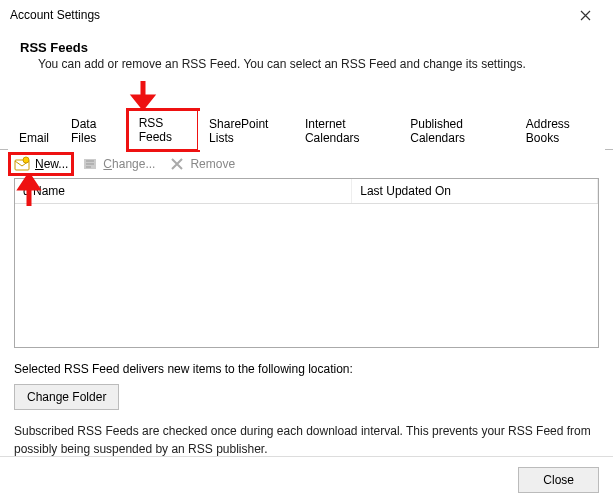 The height and width of the screenshot is (503, 613). Describe the element at coordinates (55, 15) in the screenshot. I see `window-title: Account Settings` at that location.